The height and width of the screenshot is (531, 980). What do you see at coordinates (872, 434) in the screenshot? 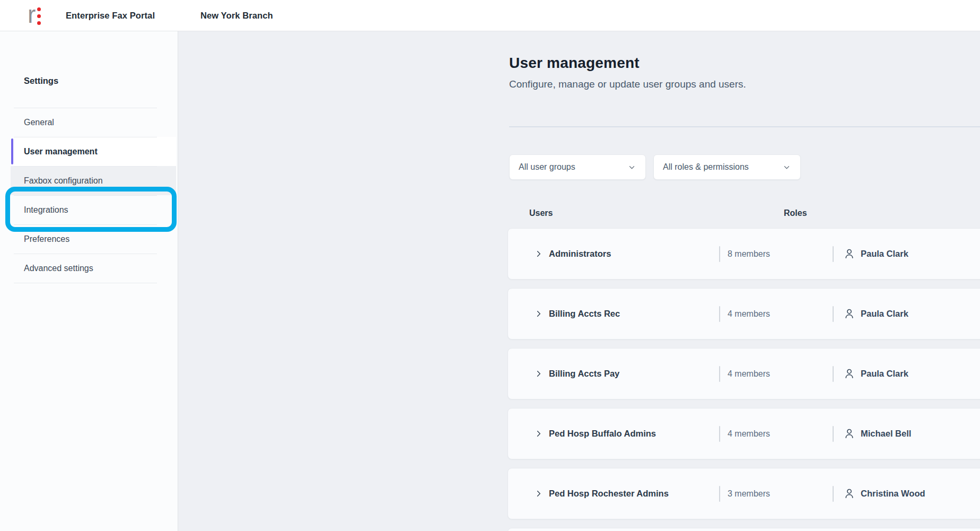
I see `owner-cell: Michael Bell` at bounding box center [872, 434].